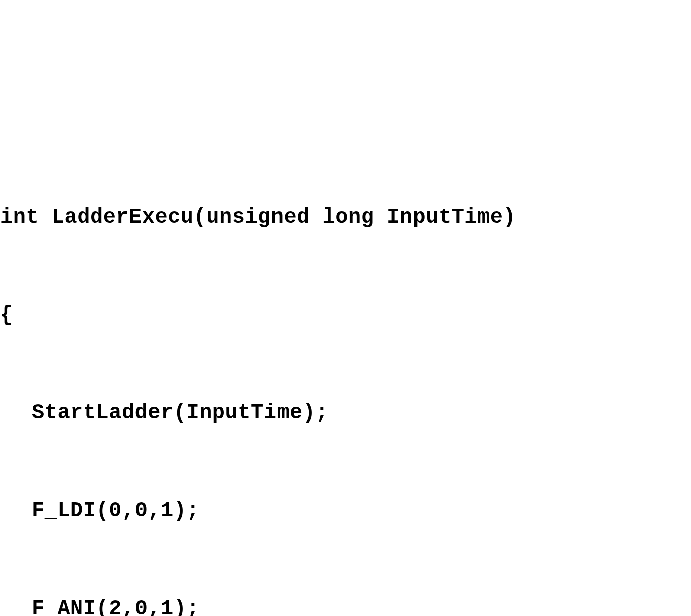  What do you see at coordinates (345, 604) in the screenshot?
I see `code-line: F_ANI(2,0,1);` at bounding box center [345, 604].